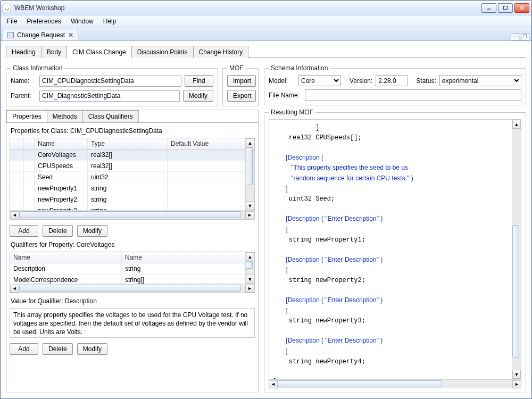 This screenshot has height=399, width=532. Describe the element at coordinates (163, 52) in the screenshot. I see `tab-discussion-points: Discussion Points` at that location.